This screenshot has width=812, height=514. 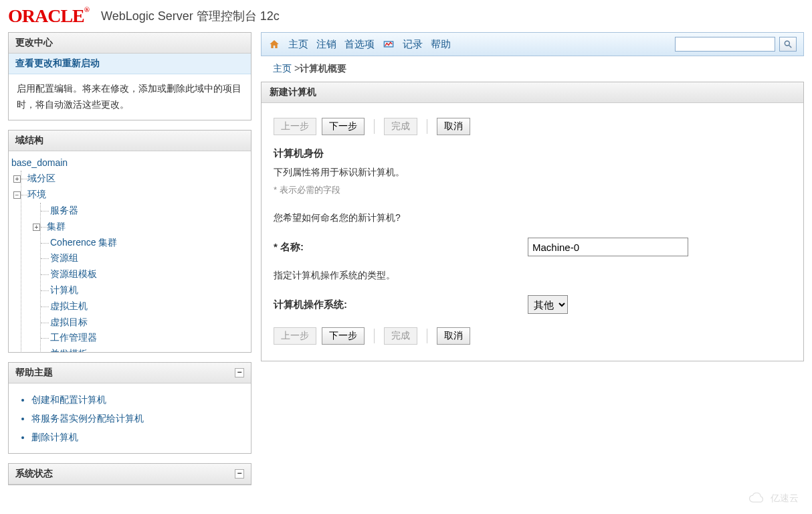 I want to click on tree-item: 并发模板, so click(x=144, y=349).